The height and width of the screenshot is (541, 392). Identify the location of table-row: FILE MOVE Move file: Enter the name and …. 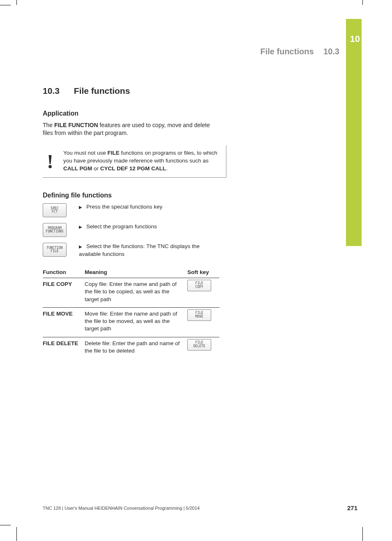
(131, 322).